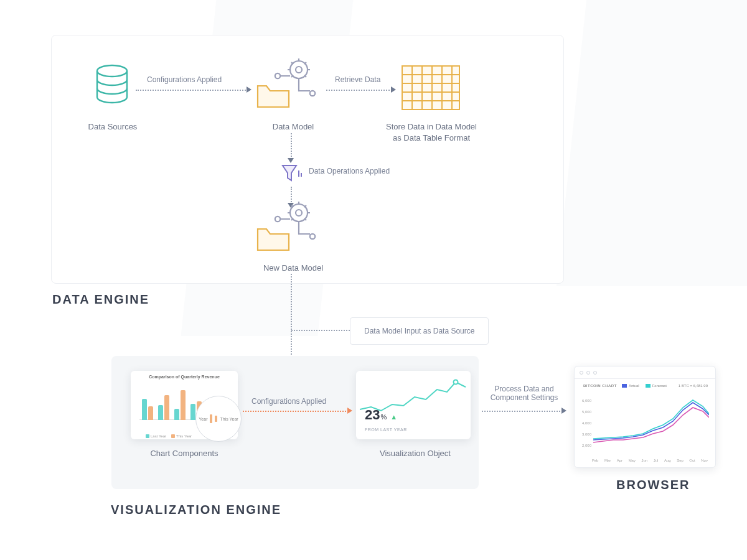  Describe the element at coordinates (293, 127) in the screenshot. I see `data-model-label: Data Model` at that location.